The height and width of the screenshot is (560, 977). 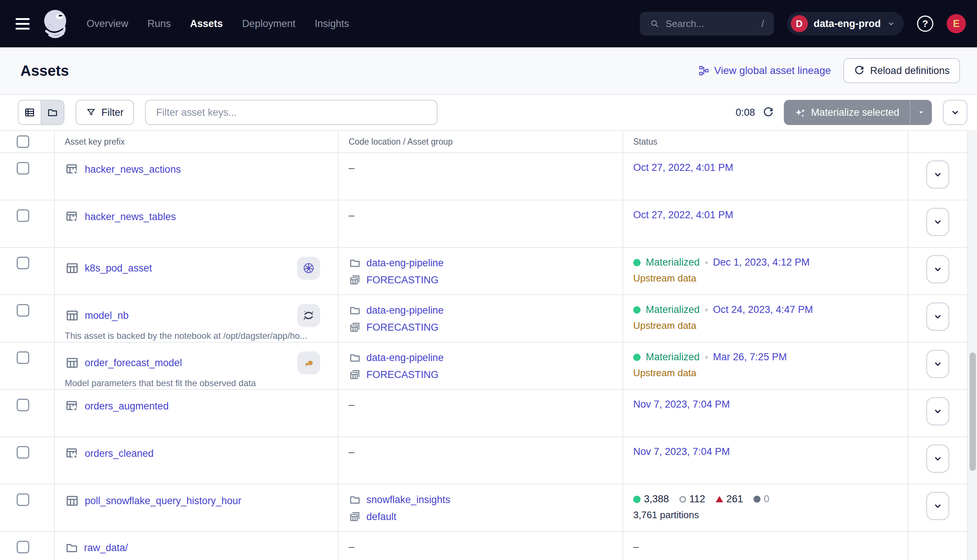 I want to click on materialized-label: Materialized, so click(x=673, y=262).